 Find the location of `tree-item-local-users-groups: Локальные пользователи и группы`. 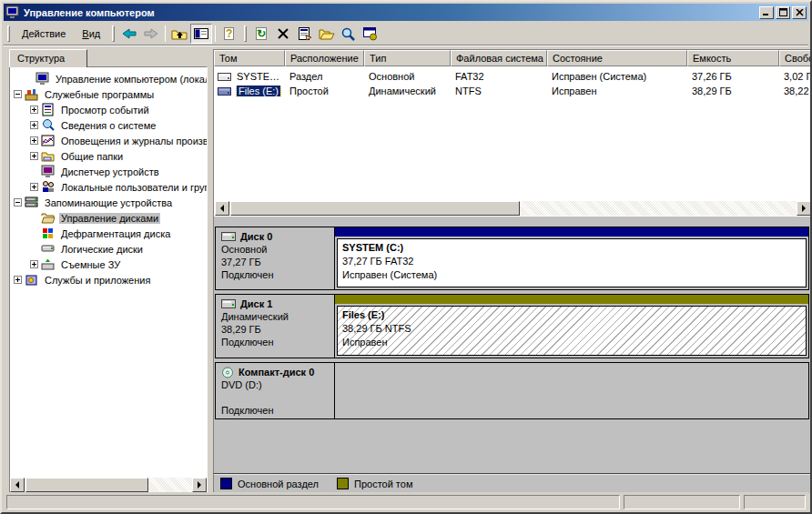

tree-item-local-users-groups: Локальные пользователи и группы is located at coordinates (109, 187).